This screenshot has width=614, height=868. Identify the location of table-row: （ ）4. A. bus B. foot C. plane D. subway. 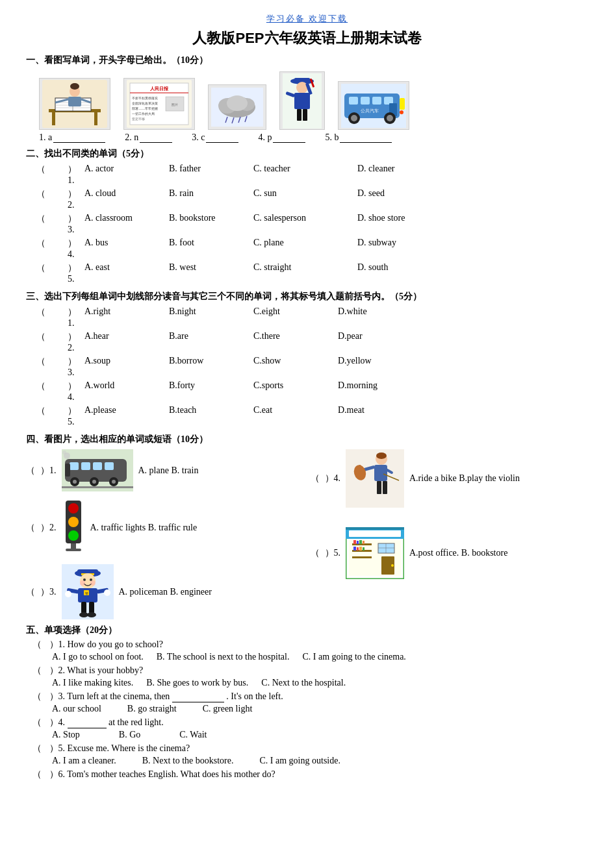
(221, 249).